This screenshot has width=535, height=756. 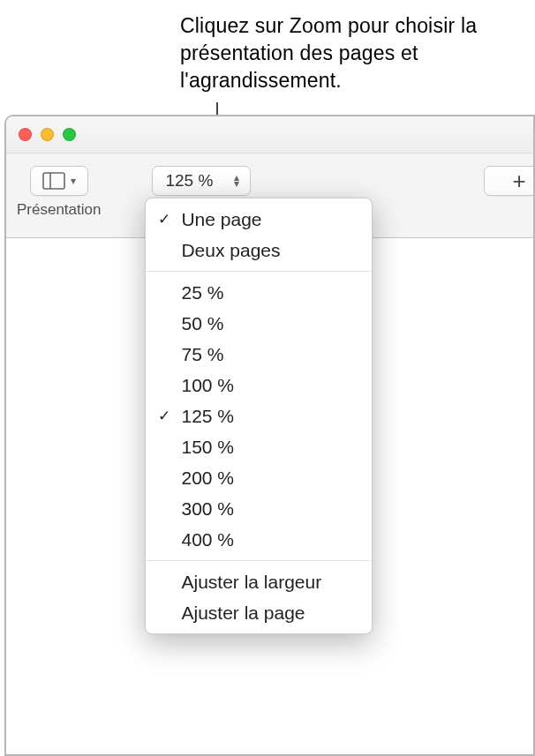 What do you see at coordinates (207, 509) in the screenshot?
I see `zoom-menu-item-label: 300 %` at bounding box center [207, 509].